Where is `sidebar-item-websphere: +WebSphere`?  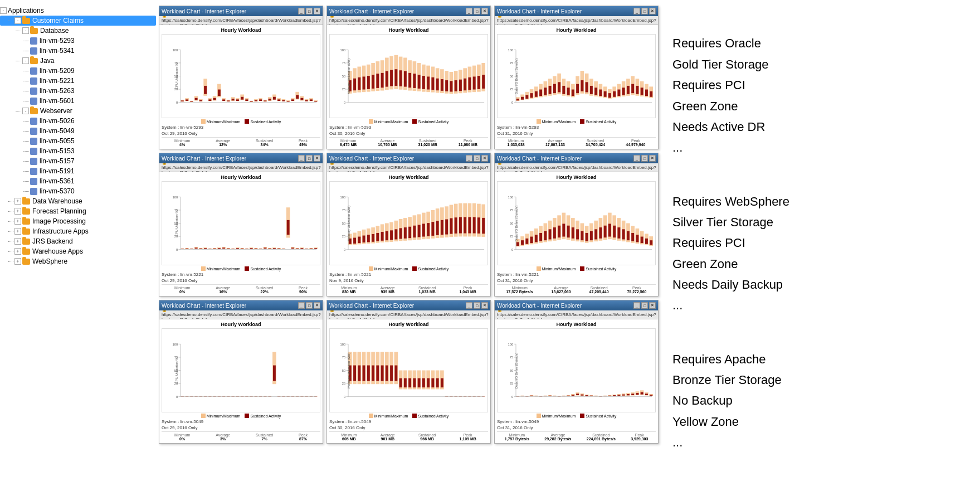 sidebar-item-websphere: +WebSphere is located at coordinates (78, 261).